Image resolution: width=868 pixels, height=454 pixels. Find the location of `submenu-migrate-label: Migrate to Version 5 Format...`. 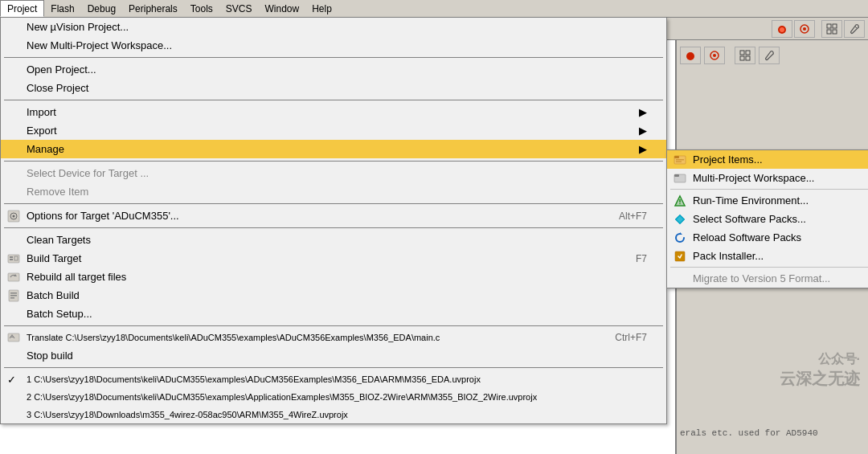

submenu-migrate-label: Migrate to Version 5 Format... is located at coordinates (762, 278).